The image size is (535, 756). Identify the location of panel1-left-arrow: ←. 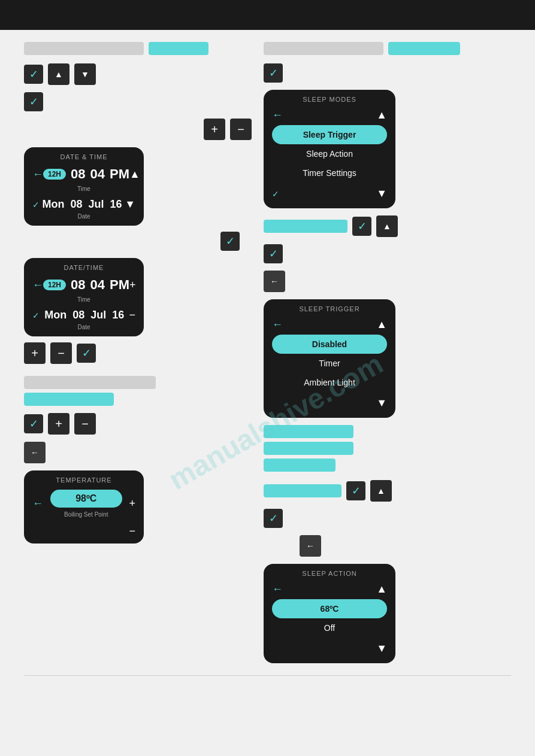
(38, 175).